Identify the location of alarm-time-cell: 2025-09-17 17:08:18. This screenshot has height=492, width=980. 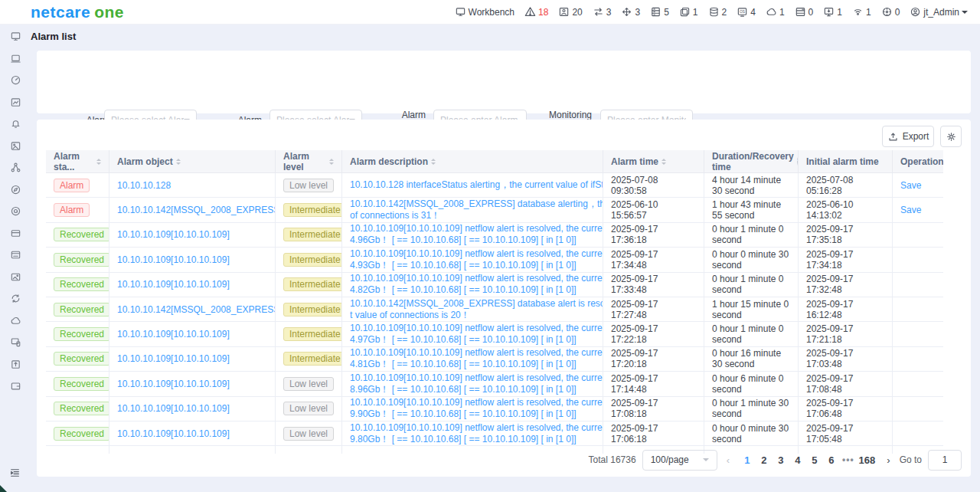
(654, 409).